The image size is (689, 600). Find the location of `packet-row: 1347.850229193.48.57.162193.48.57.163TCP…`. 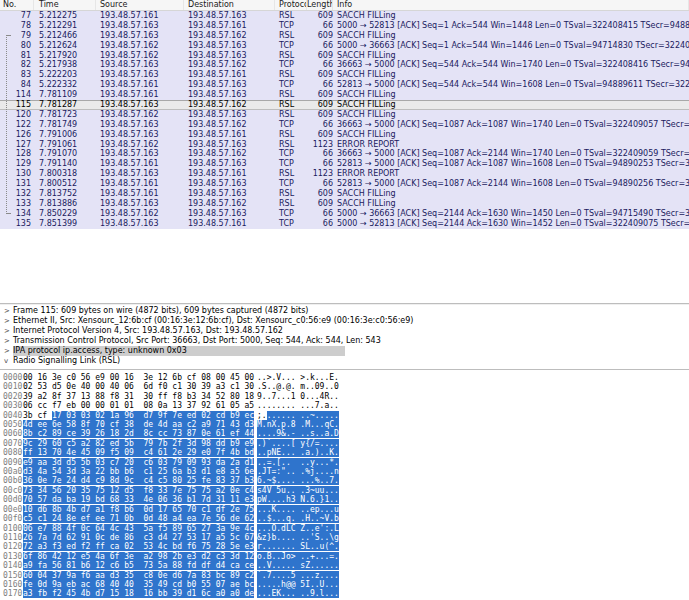

packet-row: 1347.850229193.48.57.162193.48.57.163TCP… is located at coordinates (344, 214).